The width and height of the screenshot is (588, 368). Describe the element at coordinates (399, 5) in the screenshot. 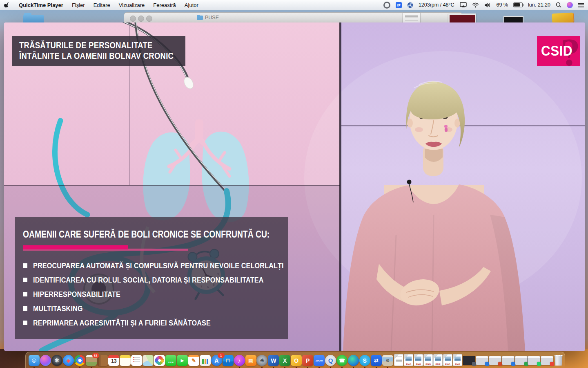

I see `teamviewer-menu-icon: ⇄` at that location.